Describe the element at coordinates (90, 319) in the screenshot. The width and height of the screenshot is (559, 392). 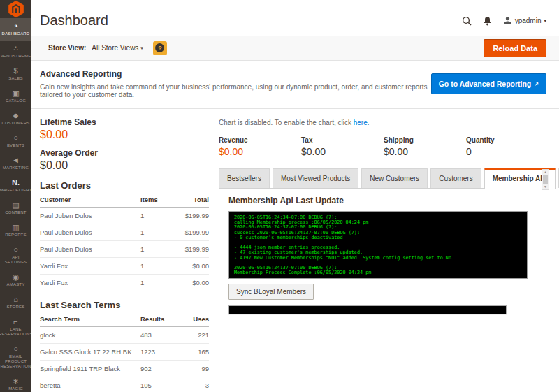
I see `col-header: Search Term` at that location.